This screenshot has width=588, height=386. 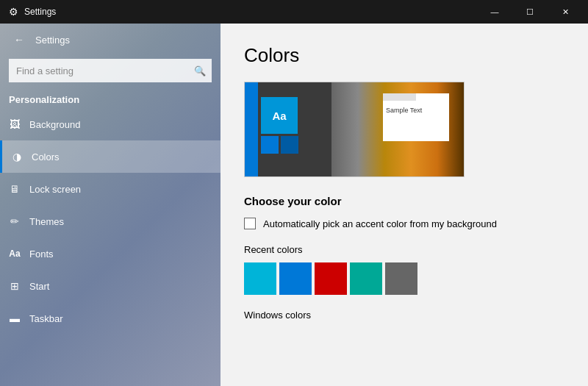 What do you see at coordinates (15, 221) in the screenshot?
I see `themes-icon: ✏` at bounding box center [15, 221].